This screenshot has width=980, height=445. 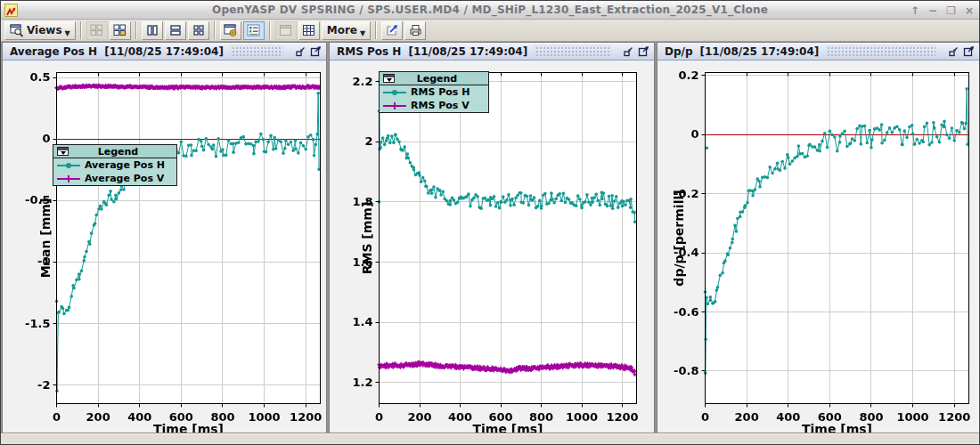 What do you see at coordinates (363, 34) in the screenshot?
I see `more-dropdown-caret: ▼` at bounding box center [363, 34].